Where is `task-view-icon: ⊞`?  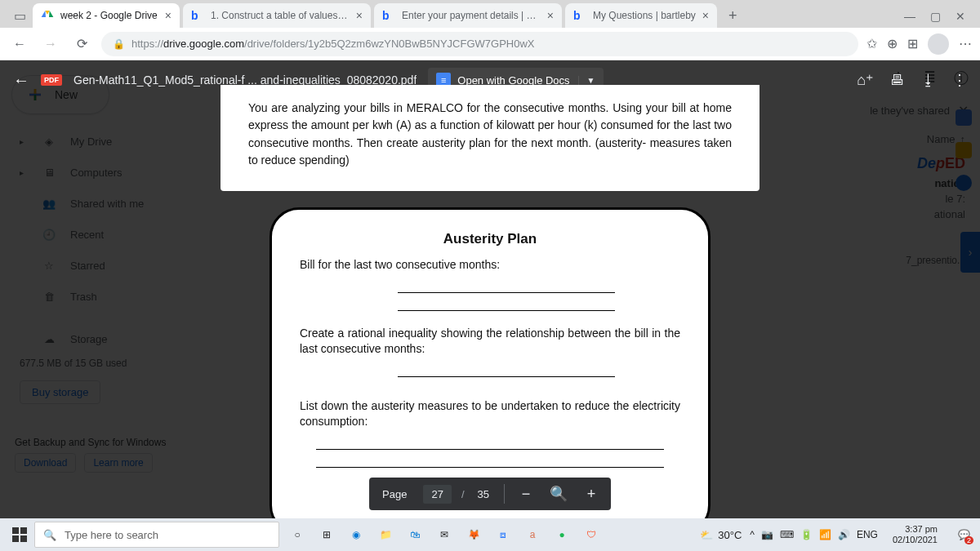 task-view-icon: ⊞ is located at coordinates (327, 535).